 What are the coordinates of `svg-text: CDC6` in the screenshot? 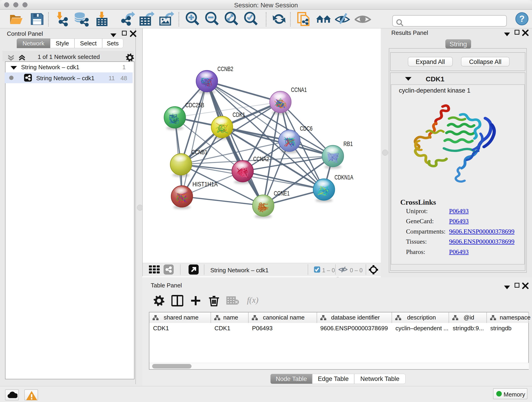 It's located at (306, 128).